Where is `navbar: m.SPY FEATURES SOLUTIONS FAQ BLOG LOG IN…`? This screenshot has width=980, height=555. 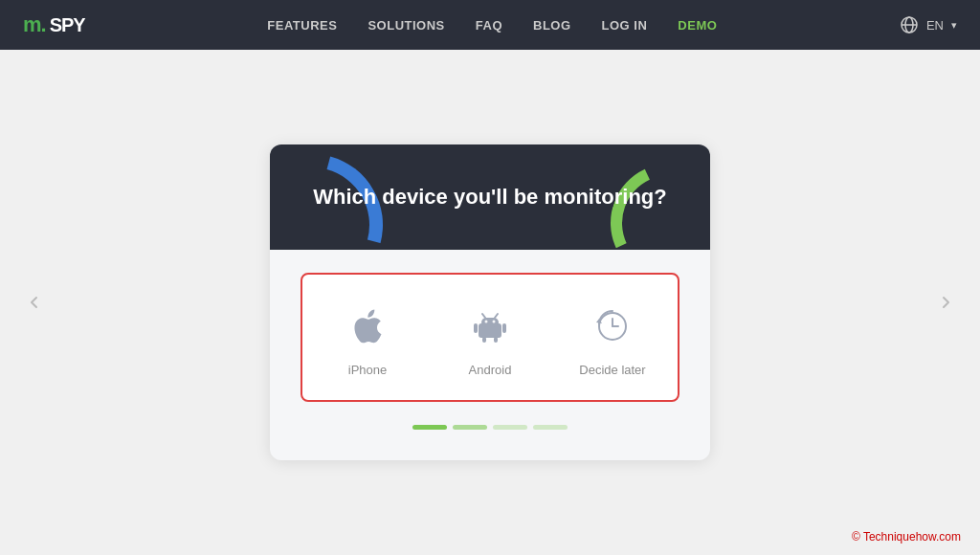 navbar: m.SPY FEATURES SOLUTIONS FAQ BLOG LOG IN… is located at coordinates (490, 25).